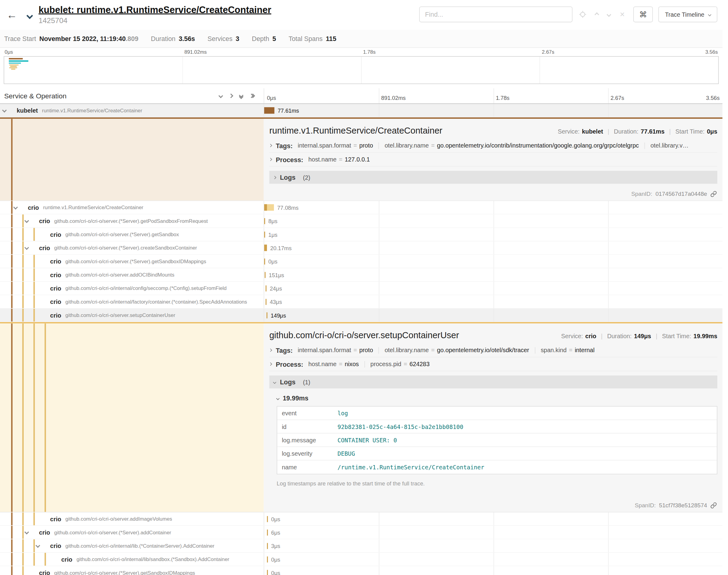  What do you see at coordinates (400, 364) in the screenshot?
I see `process-item: process.pid=624283` at bounding box center [400, 364].